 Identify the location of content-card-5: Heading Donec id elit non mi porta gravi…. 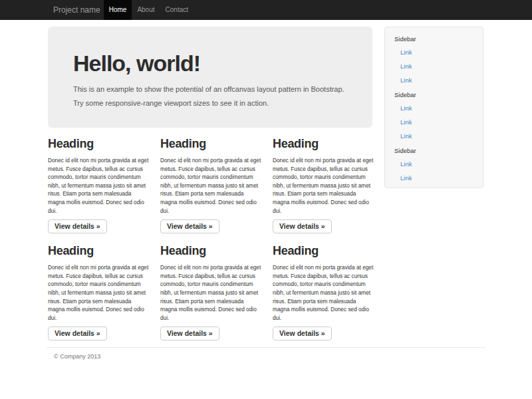
(212, 293).